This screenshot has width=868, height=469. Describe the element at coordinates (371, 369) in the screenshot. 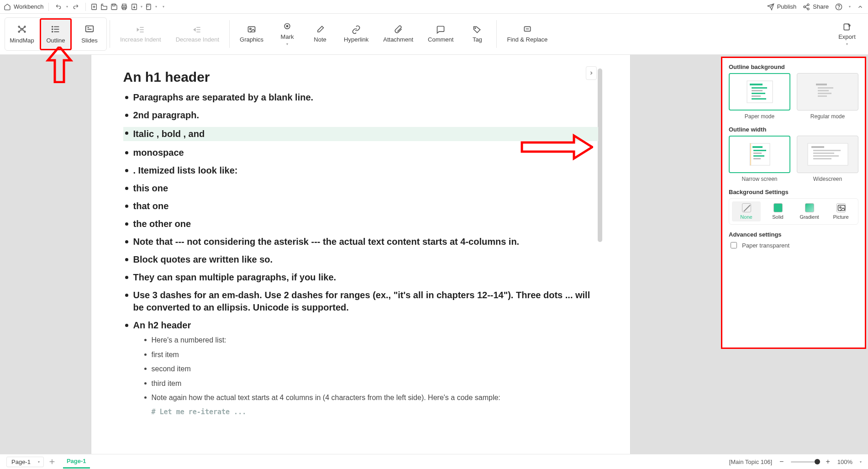

I see `outline-subitem: second item` at that location.